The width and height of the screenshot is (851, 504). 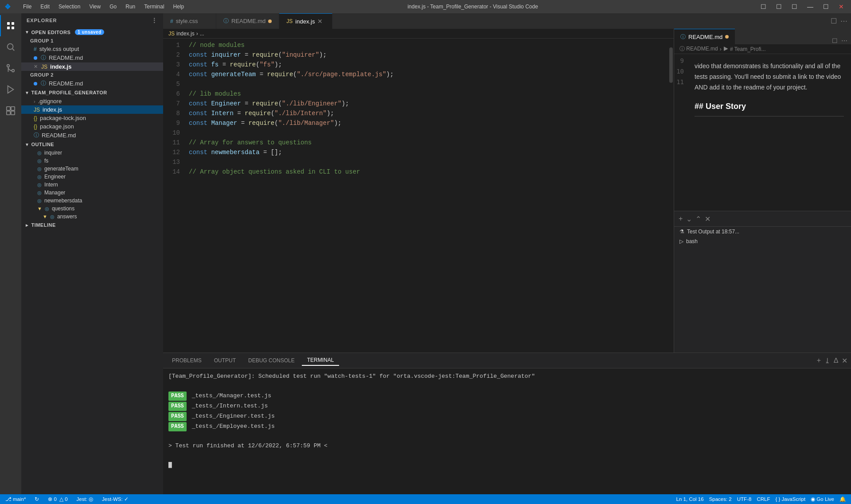 I want to click on activity-debug-icon, so click(x=11, y=89).